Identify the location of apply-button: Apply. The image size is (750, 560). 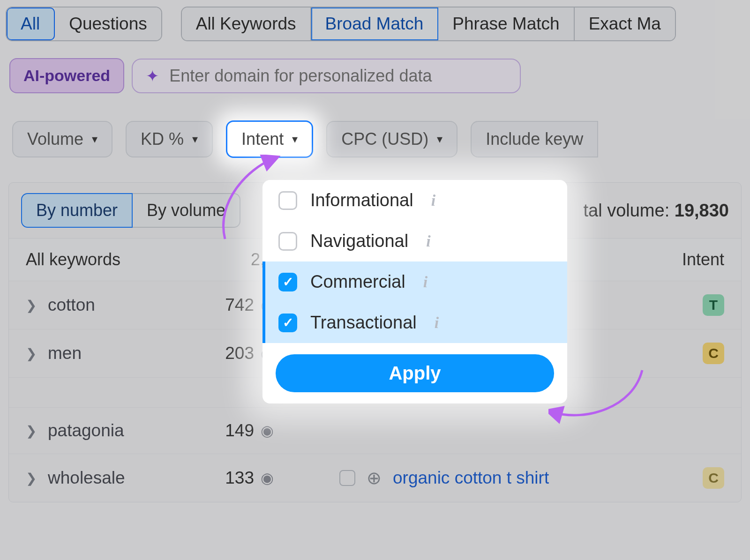
(415, 373).